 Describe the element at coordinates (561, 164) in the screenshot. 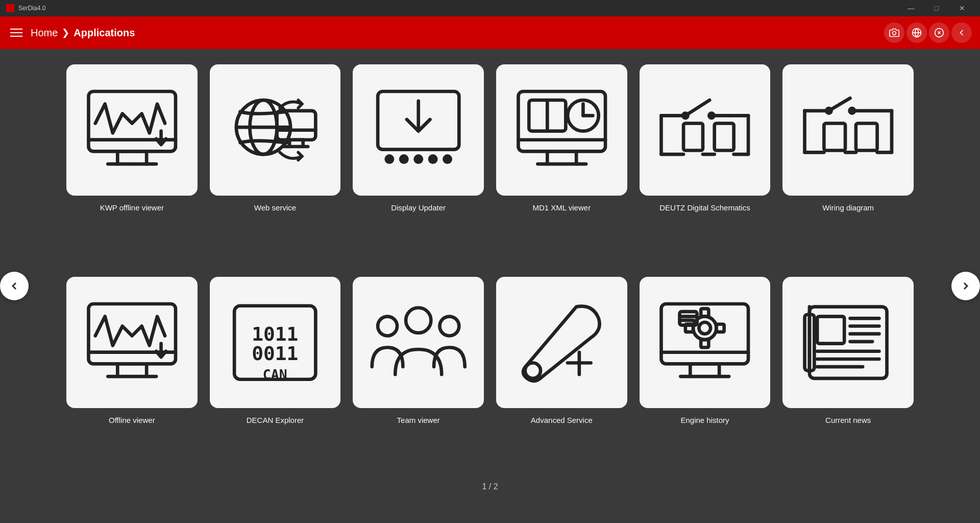

I see `app-md1-xml-viewer: MD1 XML viewer` at that location.